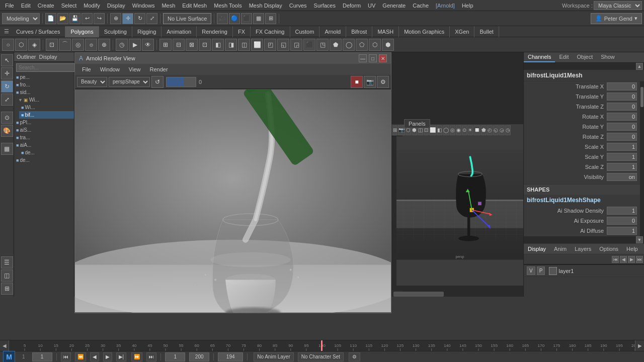 This screenshot has height=362, width=644. Describe the element at coordinates (140, 19) in the screenshot. I see `rotate-btn: ↻` at that location.